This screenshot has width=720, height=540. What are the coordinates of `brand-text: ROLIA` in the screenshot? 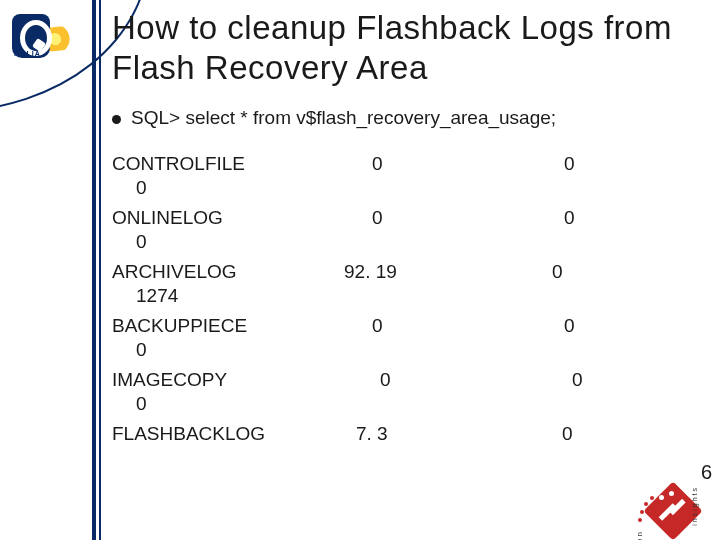 It's located at (28, 54).